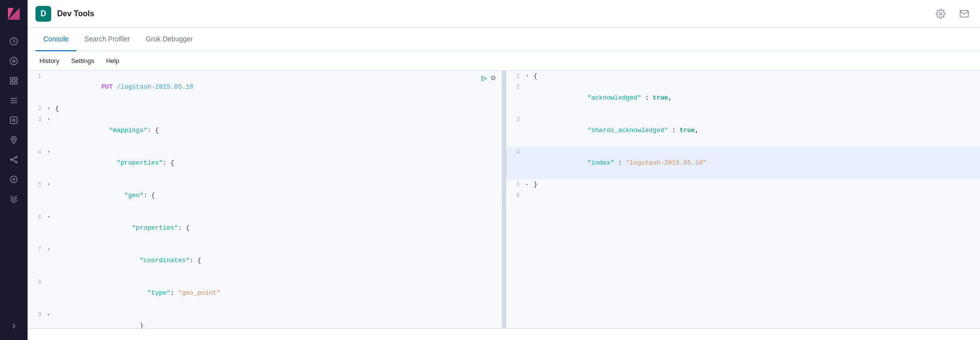 This screenshot has height=340, width=980. I want to click on editor-line-4: 4 ▾ "properties": {, so click(265, 163).